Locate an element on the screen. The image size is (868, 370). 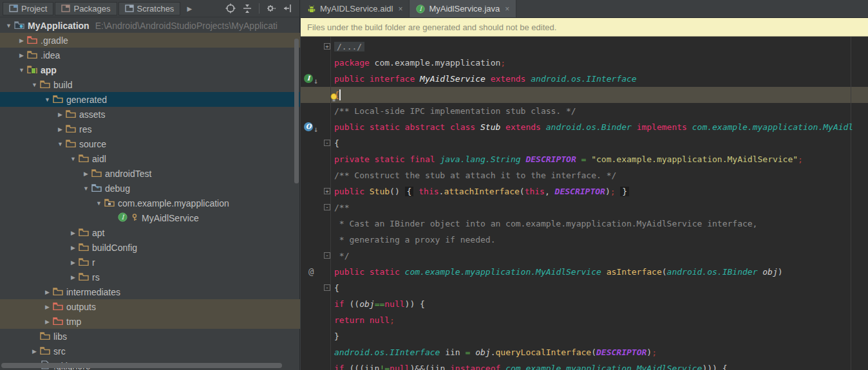
hide-panel-icon is located at coordinates (288, 8).